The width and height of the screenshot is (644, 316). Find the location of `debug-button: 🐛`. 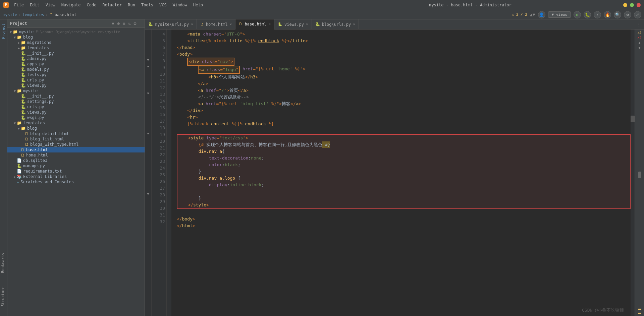

debug-button: 🐛 is located at coordinates (587, 15).